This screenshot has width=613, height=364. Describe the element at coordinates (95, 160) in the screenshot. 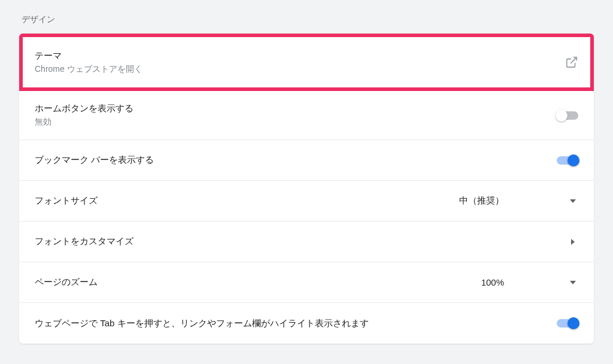

I see `bookmark-bar-label: ブックマーク バーを表示する` at that location.